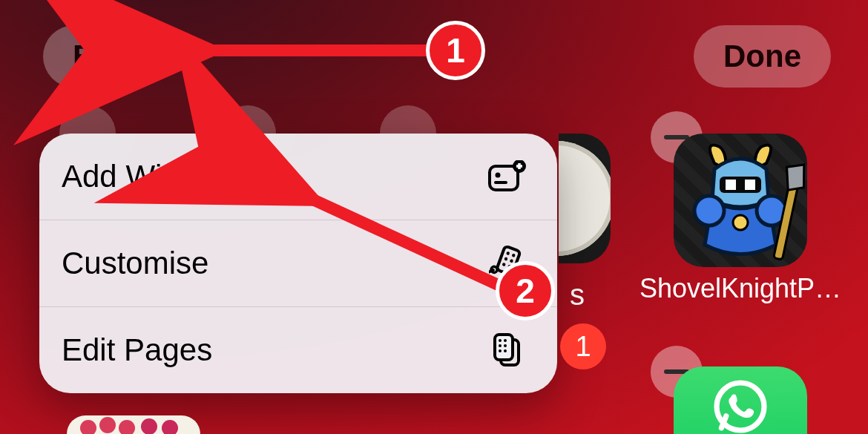 Image resolution: width=868 pixels, height=434 pixels. I want to click on app-shovelknight: ShovelKnightP…, so click(740, 219).